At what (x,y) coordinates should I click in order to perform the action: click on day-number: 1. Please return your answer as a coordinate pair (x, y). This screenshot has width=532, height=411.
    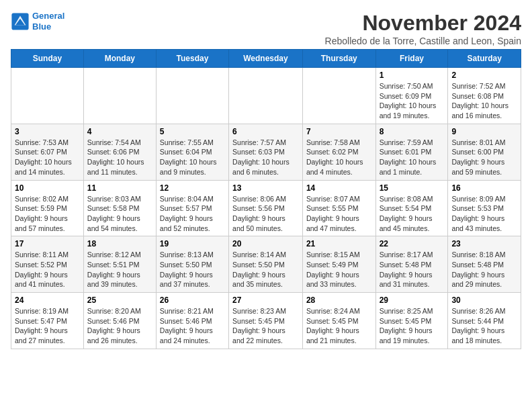
    Looking at the image, I should click on (412, 75).